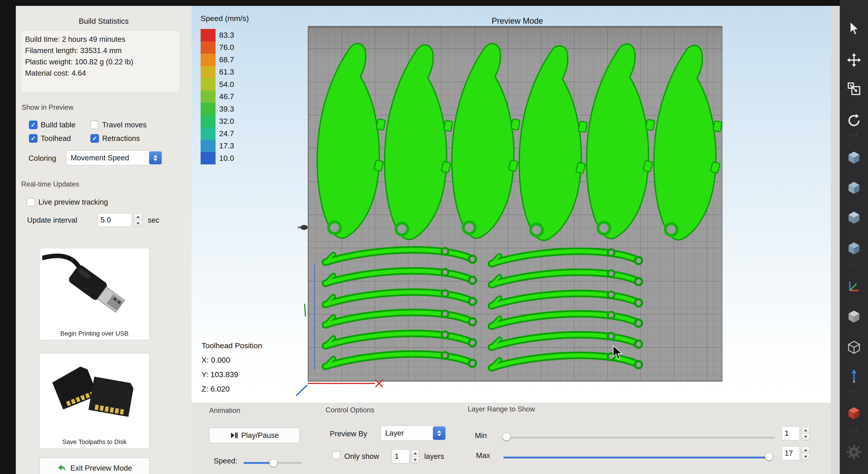  What do you see at coordinates (31, 202) in the screenshot?
I see `checkbox-live-preview-tracking: ✓` at bounding box center [31, 202].